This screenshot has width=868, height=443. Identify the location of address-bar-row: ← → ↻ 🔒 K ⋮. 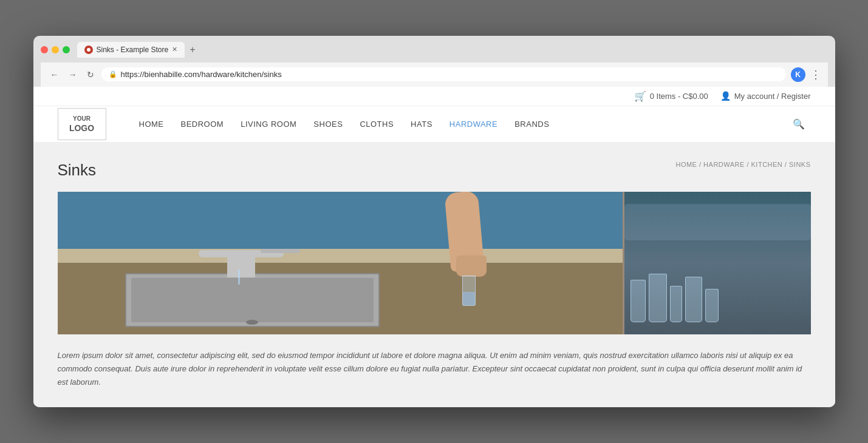
(434, 75).